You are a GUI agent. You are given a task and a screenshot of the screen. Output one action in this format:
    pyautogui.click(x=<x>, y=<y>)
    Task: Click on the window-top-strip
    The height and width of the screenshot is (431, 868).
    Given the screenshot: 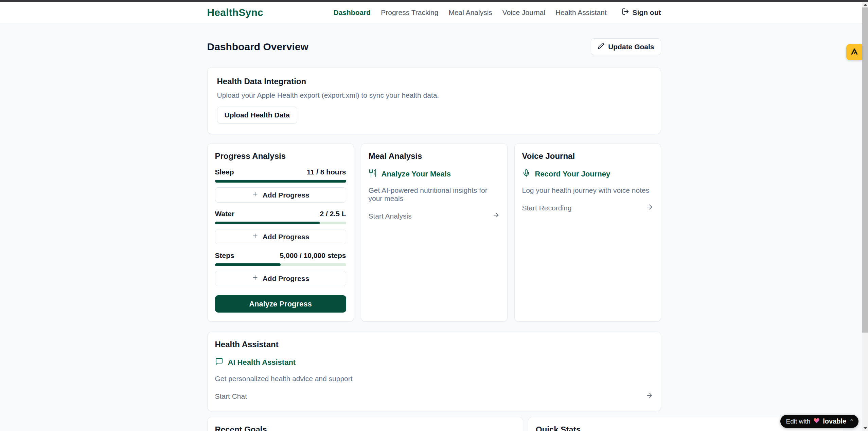 What is the action you would take?
    pyautogui.click(x=434, y=1)
    